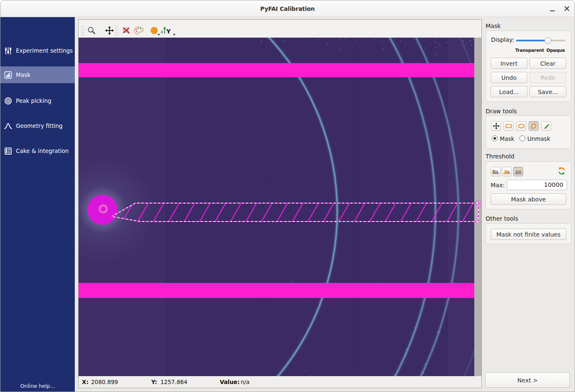  I want to click on unmask-radio, so click(522, 138).